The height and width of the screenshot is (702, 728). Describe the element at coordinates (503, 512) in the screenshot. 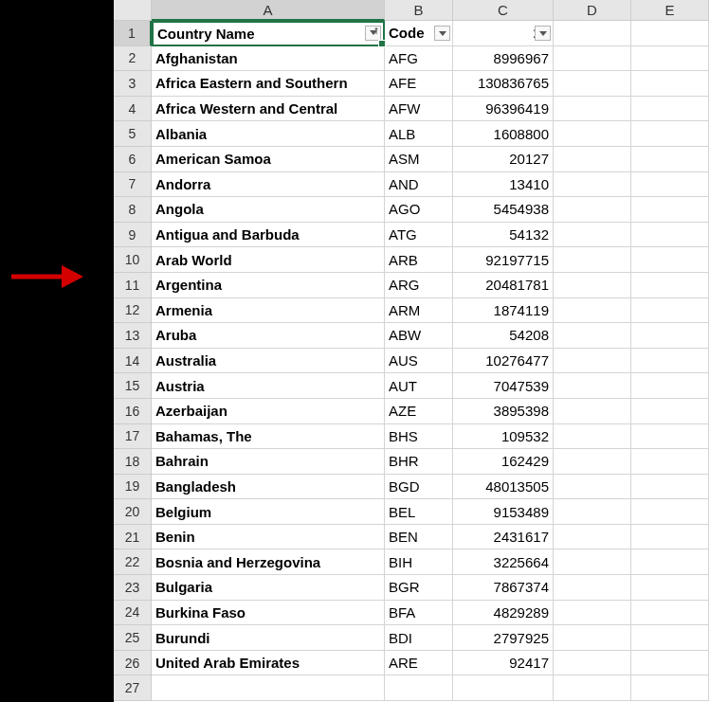

I see `cell: 9153489` at that location.